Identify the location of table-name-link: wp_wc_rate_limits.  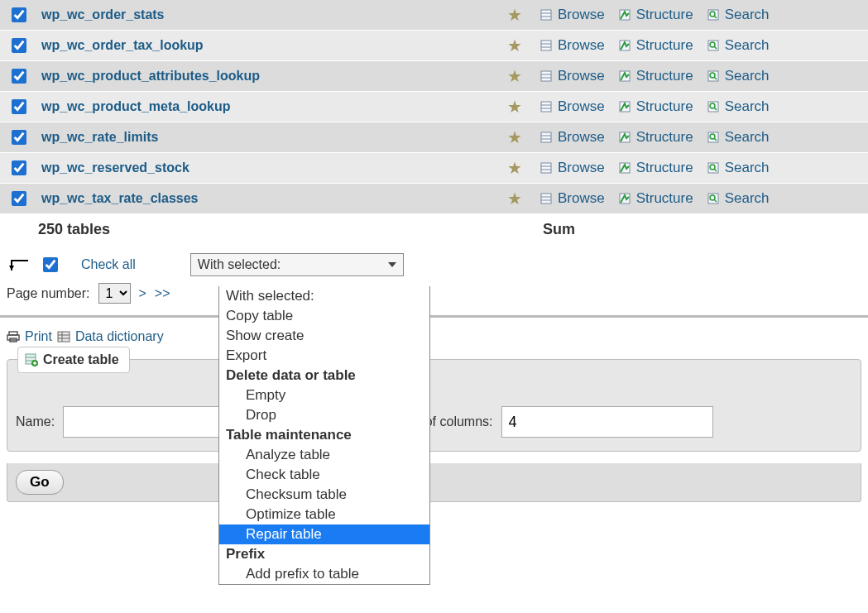
(273, 137).